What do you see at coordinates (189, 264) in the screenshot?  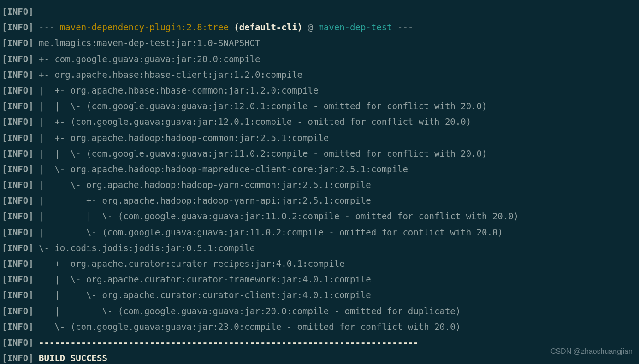 I see `dependency-node: +- org.apache.curator:curator-recipes:ja…` at bounding box center [189, 264].